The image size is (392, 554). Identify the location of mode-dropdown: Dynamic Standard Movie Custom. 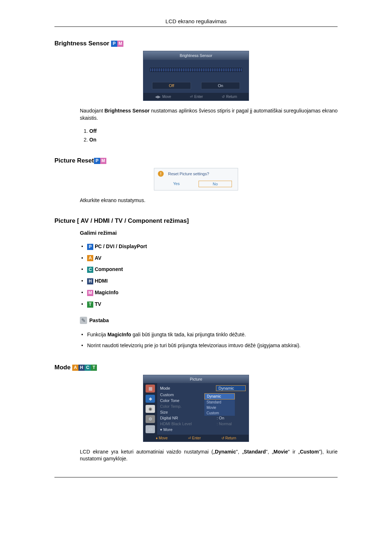
(220, 405).